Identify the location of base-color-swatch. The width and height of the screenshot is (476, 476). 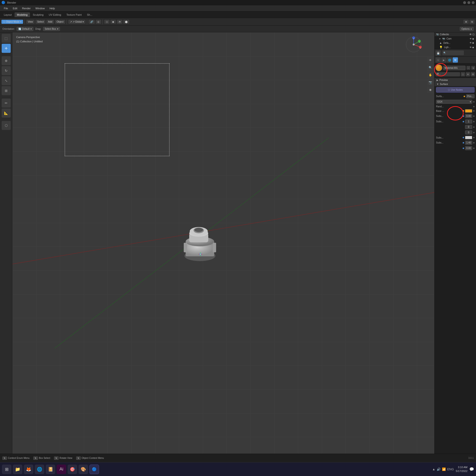
(469, 111).